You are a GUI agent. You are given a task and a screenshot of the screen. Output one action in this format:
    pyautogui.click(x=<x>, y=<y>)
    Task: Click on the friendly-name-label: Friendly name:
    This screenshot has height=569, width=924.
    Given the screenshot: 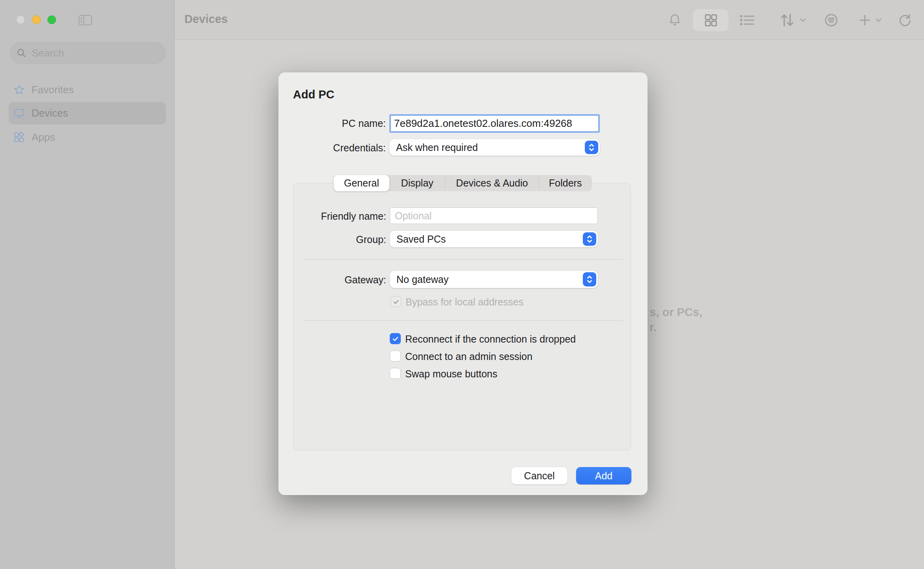 What is the action you would take?
    pyautogui.click(x=332, y=217)
    